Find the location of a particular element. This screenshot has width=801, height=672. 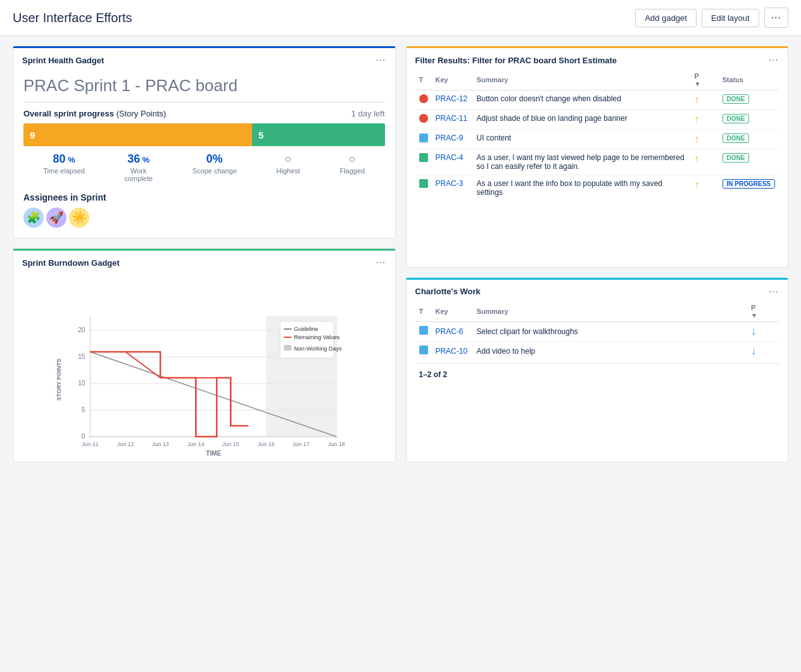

stat-work-complete: 36 % Workcomplete is located at coordinates (138, 167).